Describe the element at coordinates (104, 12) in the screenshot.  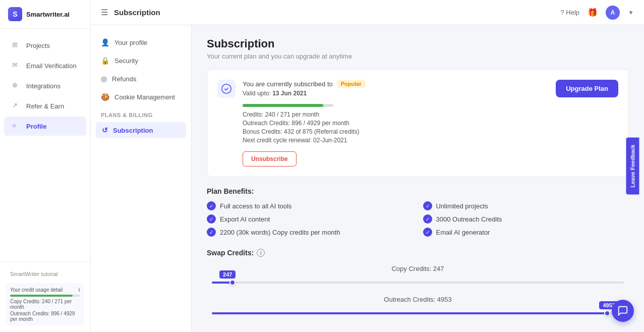
I see `menu-icon: ☰` at that location.